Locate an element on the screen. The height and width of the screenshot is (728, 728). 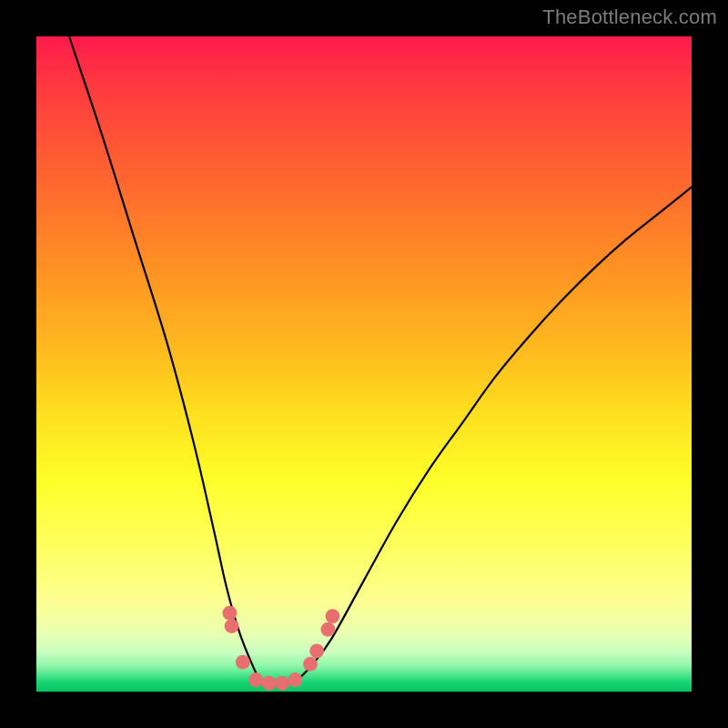
watermark-text: TheBottleneck.com is located at coordinates (630, 17).